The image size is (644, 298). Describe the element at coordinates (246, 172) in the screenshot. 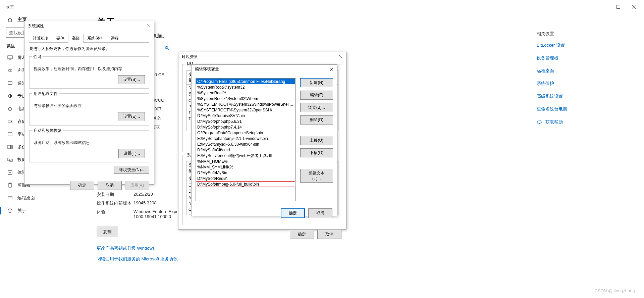

I see `path-row: D:\MySoft\MyBin` at that location.